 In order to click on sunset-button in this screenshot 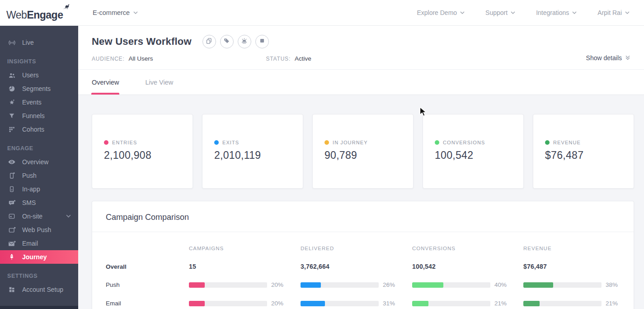, I will do `click(244, 42)`.